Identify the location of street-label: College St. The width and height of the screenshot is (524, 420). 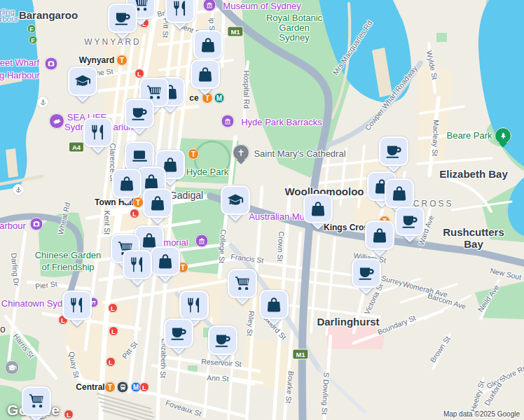
(223, 246).